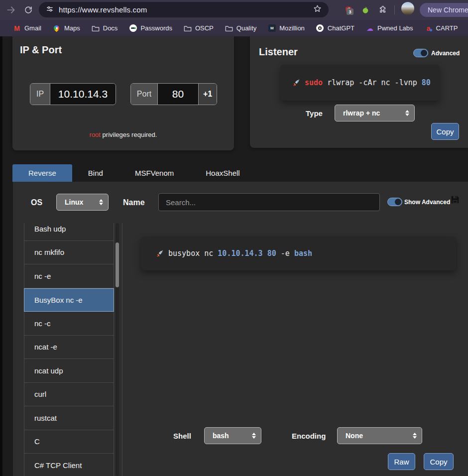  What do you see at coordinates (303, 253) in the screenshot?
I see `command-shell-token: bash` at bounding box center [303, 253].